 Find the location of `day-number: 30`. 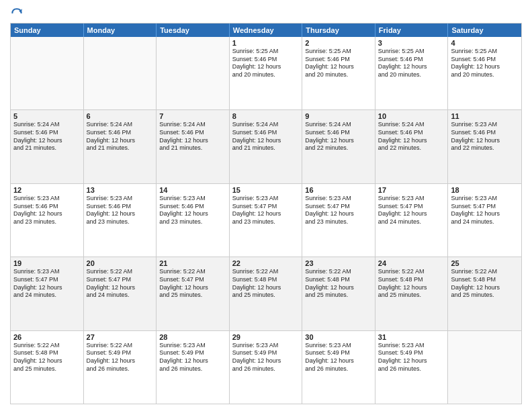

day-number: 30 is located at coordinates (339, 337).